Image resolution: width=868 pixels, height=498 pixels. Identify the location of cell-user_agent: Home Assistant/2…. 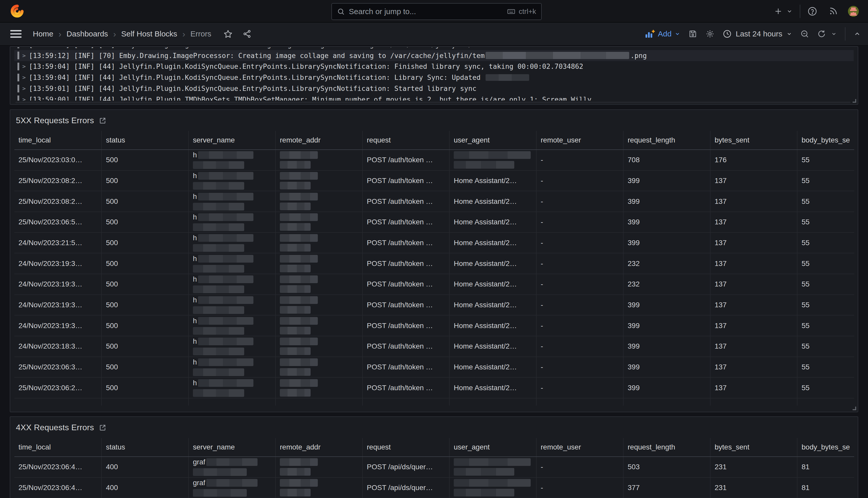
(493, 181).